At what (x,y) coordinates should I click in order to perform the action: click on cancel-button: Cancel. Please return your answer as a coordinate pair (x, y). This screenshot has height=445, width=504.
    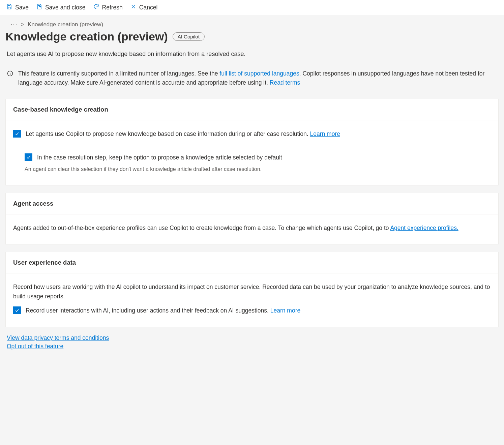
    Looking at the image, I should click on (144, 7).